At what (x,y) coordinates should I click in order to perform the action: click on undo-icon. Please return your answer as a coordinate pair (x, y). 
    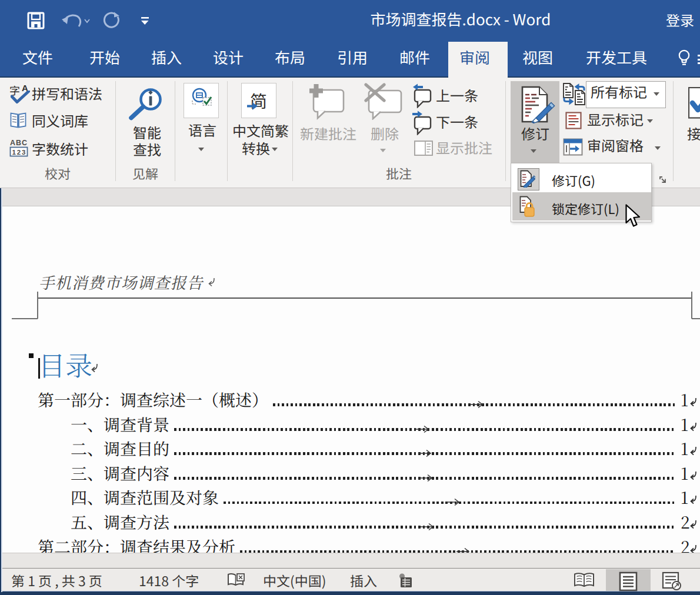
    Looking at the image, I should click on (72, 22).